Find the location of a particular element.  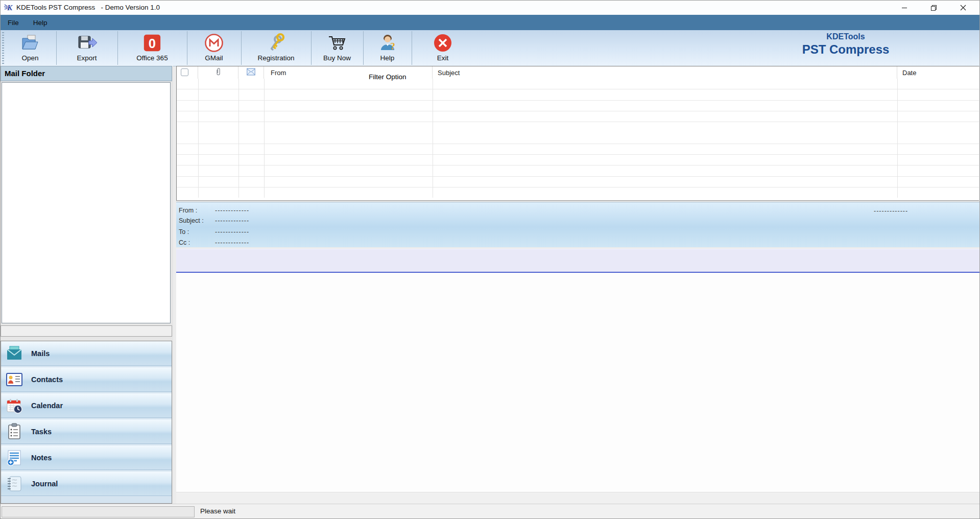

buy-now-button: Buy Now is located at coordinates (337, 48).